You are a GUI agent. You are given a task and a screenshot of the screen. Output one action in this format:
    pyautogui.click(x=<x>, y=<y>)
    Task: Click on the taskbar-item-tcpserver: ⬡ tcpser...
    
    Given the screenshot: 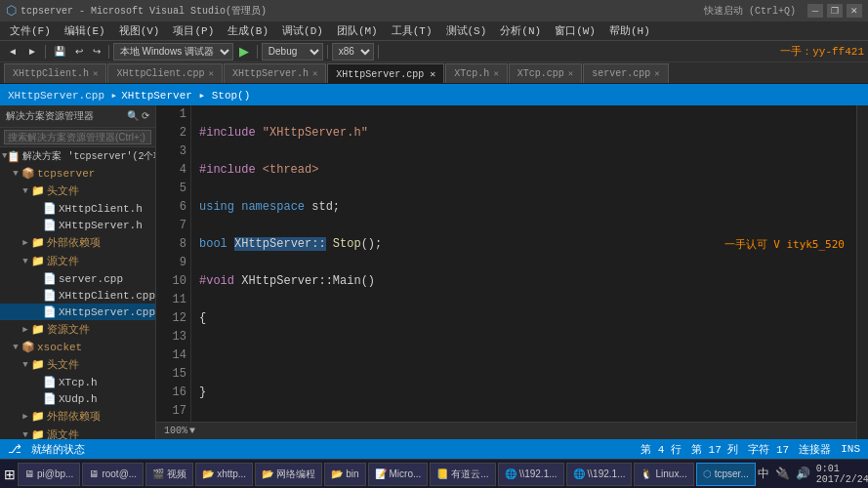 What is the action you would take?
    pyautogui.click(x=726, y=474)
    